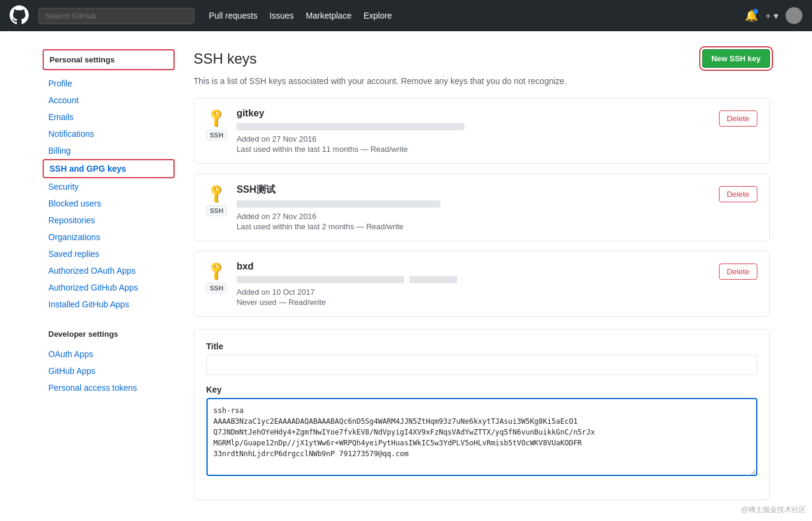  Describe the element at coordinates (406, 16) in the screenshot. I see `top-nav: Pull requests Issues Marketplace Explore…` at that location.